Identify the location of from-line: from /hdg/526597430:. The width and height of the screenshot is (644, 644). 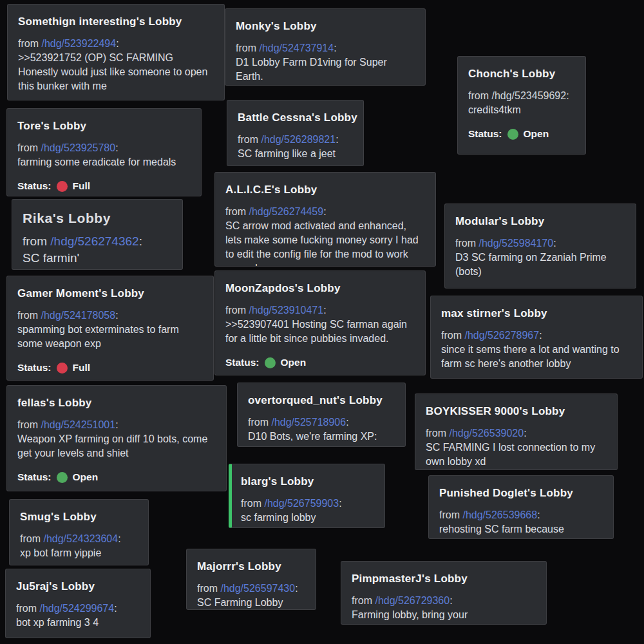
(251, 589).